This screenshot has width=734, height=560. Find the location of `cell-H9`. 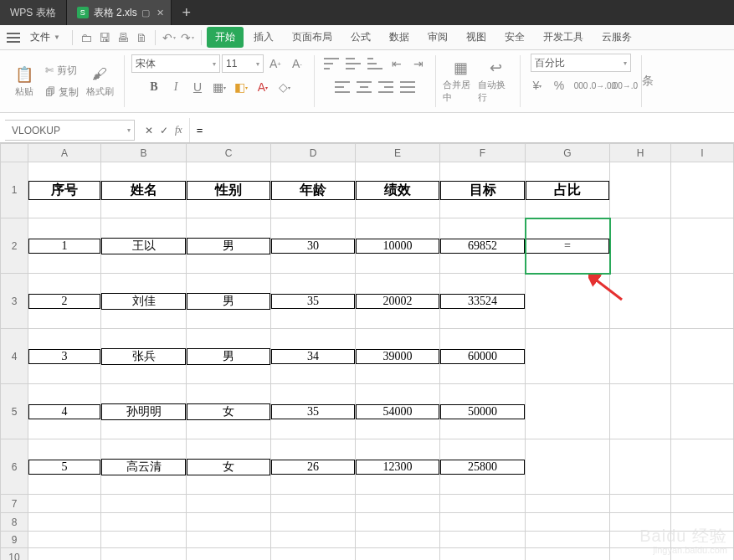

cell-H9 is located at coordinates (641, 540).